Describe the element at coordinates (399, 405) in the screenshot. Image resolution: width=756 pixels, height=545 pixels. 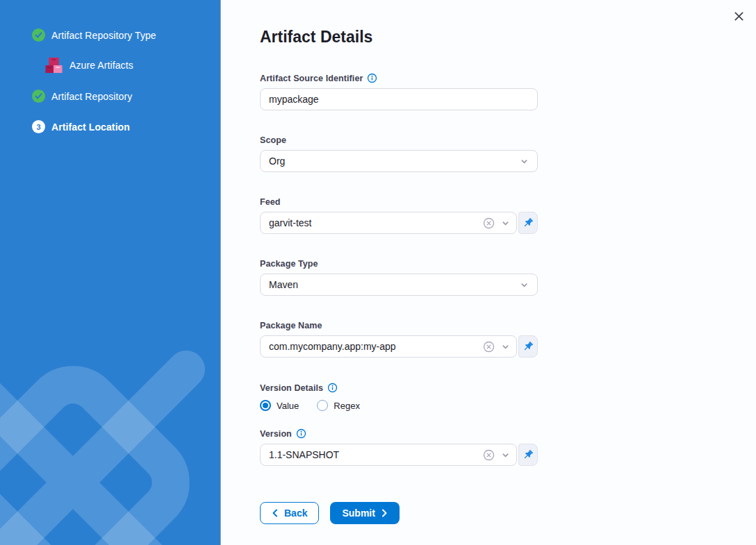
I see `version-details-radio-group: Value Regex` at that location.